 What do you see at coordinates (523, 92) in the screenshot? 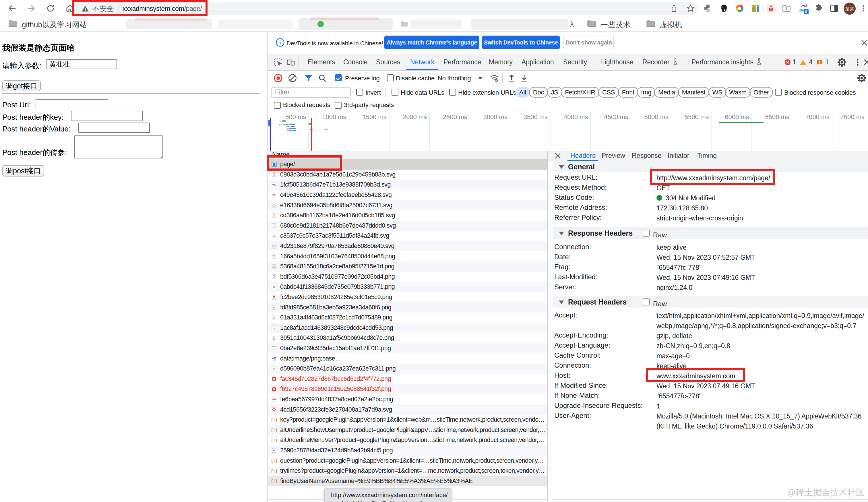
I see `filter-pill-all: All` at bounding box center [523, 92].